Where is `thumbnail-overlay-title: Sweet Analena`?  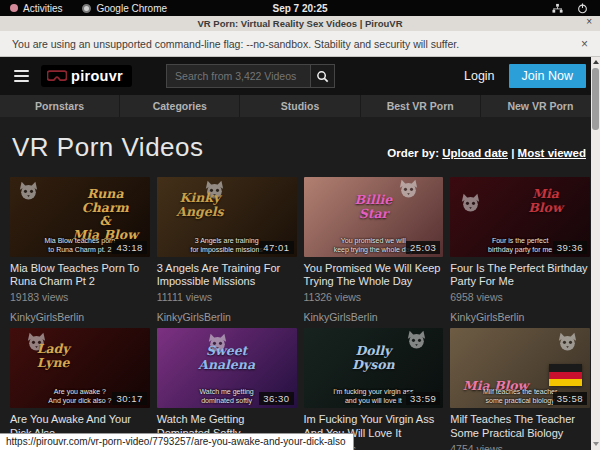 thumbnail-overlay-title: Sweet Analena is located at coordinates (227, 358).